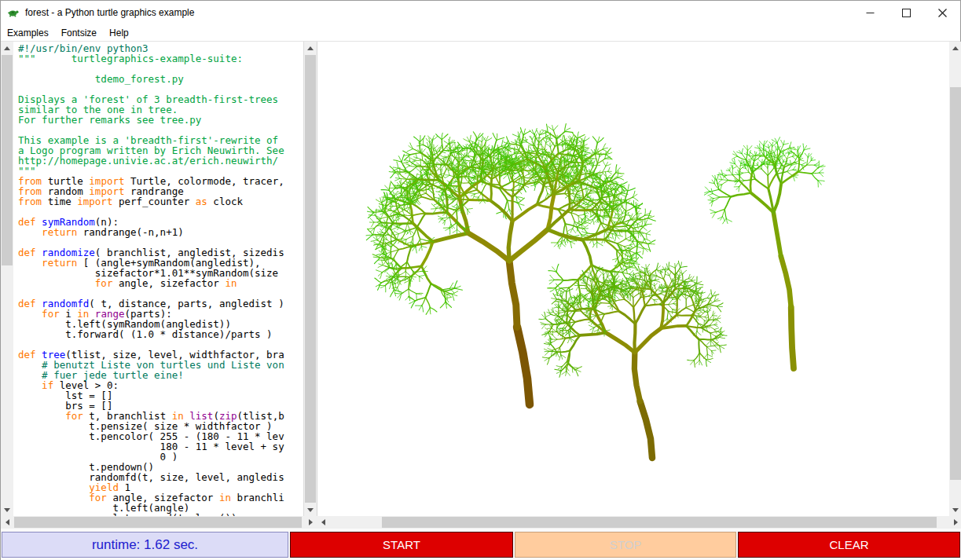 The image size is (961, 560). Describe the element at coordinates (145, 545) in the screenshot. I see `runtime-label: runtime: 1.62 sec.` at that location.